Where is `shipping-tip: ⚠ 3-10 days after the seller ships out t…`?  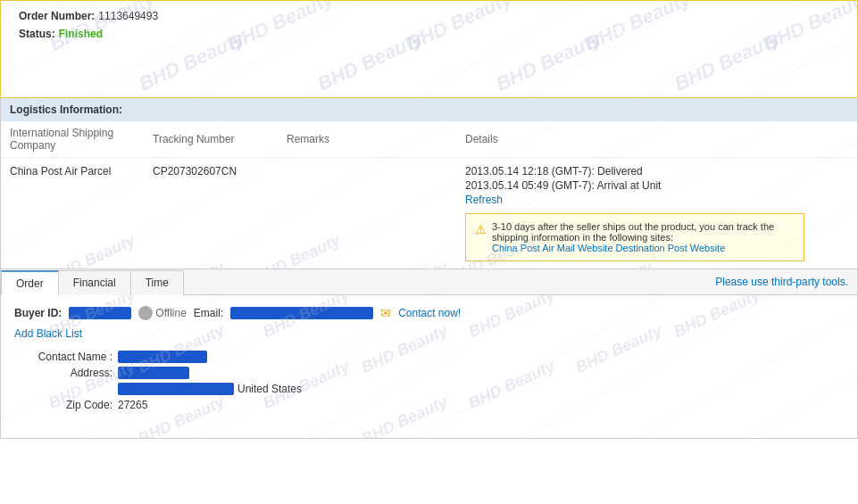 shipping-tip: ⚠ 3-10 days after the seller ships out t… is located at coordinates (635, 237).